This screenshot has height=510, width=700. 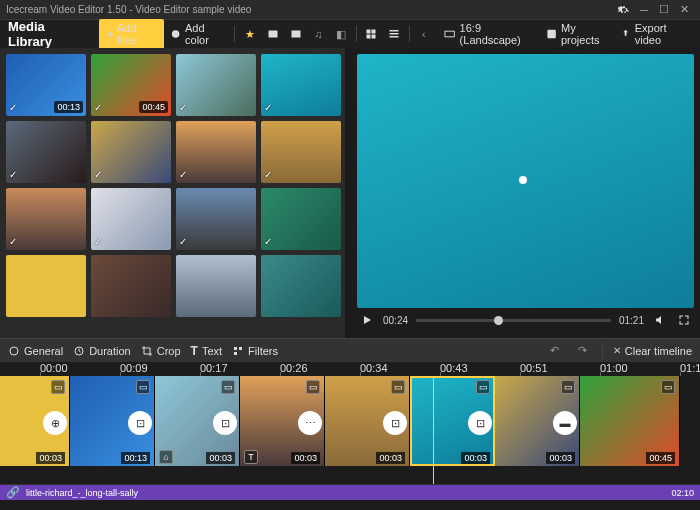 What do you see at coordinates (318, 34) in the screenshot?
I see `filter-audio-icon: ♫` at bounding box center [318, 34].